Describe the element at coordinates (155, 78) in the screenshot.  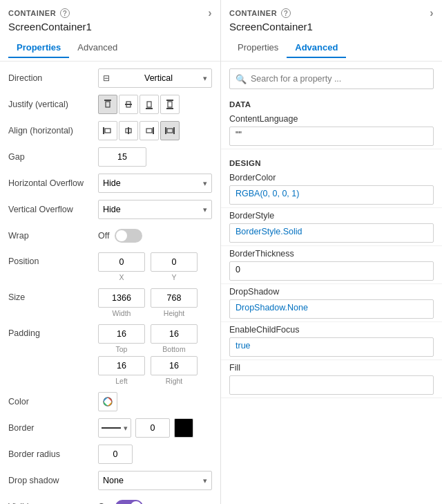
I see `direction-control: ⊟ Vertical ▾` at that location.